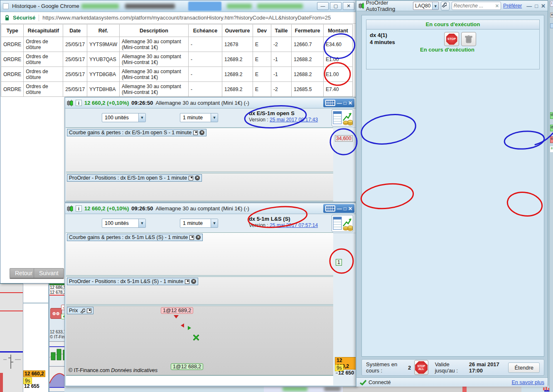  Describe the element at coordinates (410, 367) in the screenshot. I see `systems-count: 2` at that location.